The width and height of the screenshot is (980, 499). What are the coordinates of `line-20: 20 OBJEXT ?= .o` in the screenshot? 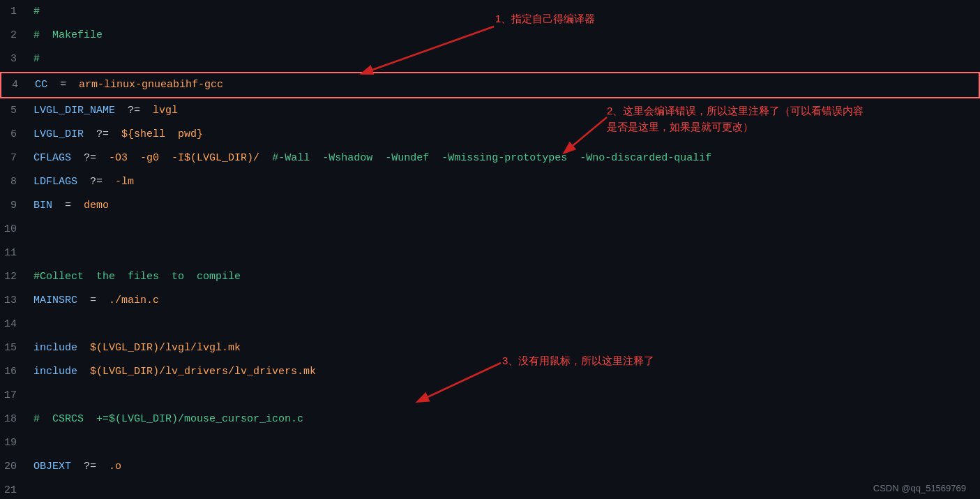 It's located at (490, 467).